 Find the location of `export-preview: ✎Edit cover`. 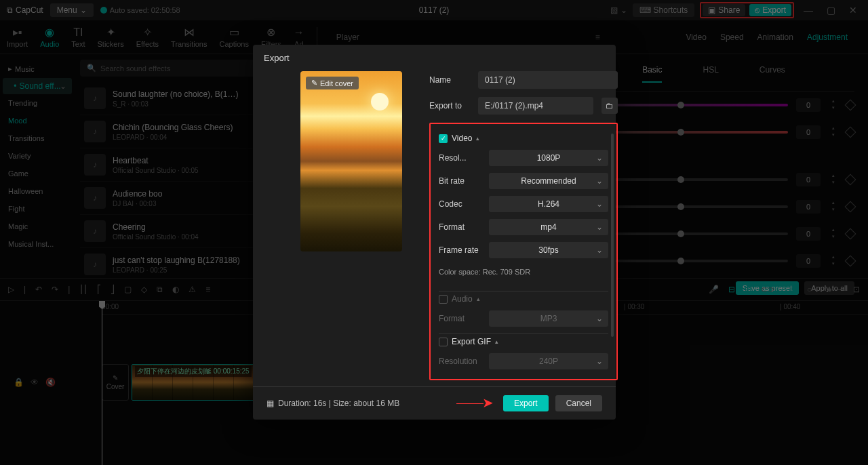

export-preview: ✎Edit cover is located at coordinates (351, 229).